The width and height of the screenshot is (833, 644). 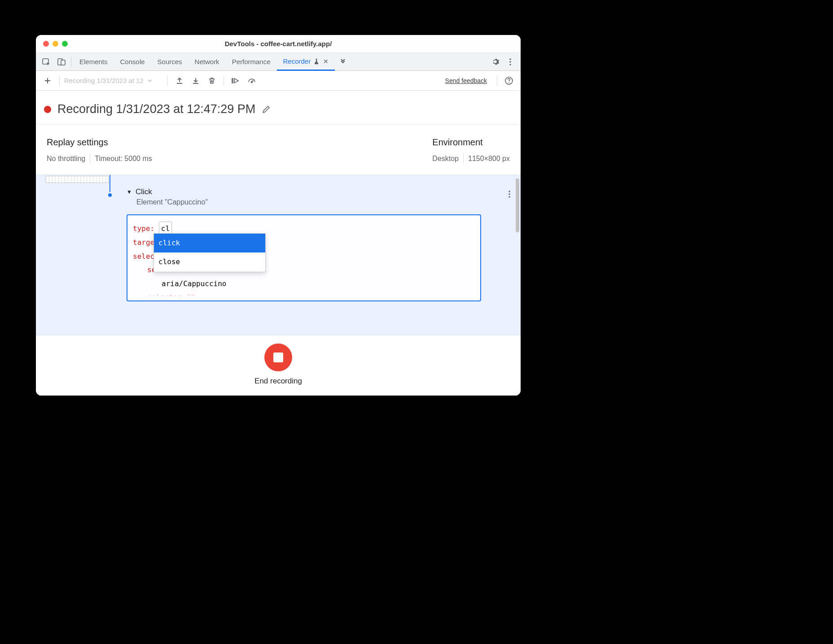 I want to click on end-recording-label: End recording, so click(x=278, y=381).